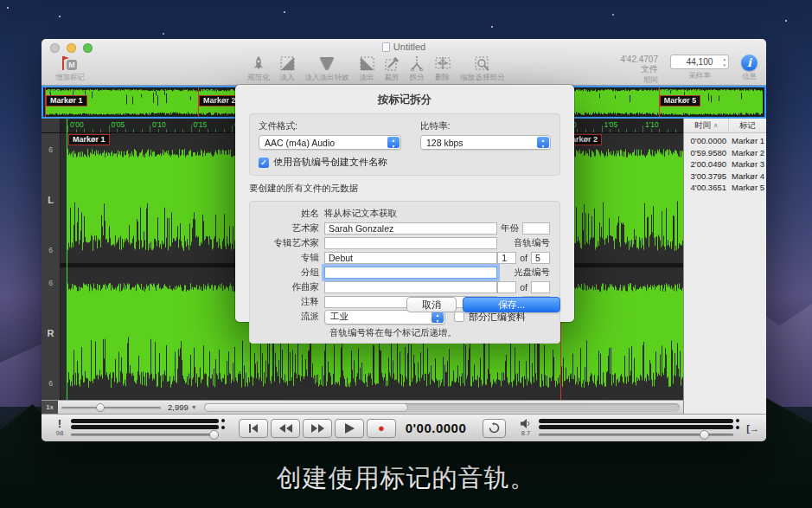 This screenshot has width=812, height=508. I want to click on output-meters, so click(639, 428).